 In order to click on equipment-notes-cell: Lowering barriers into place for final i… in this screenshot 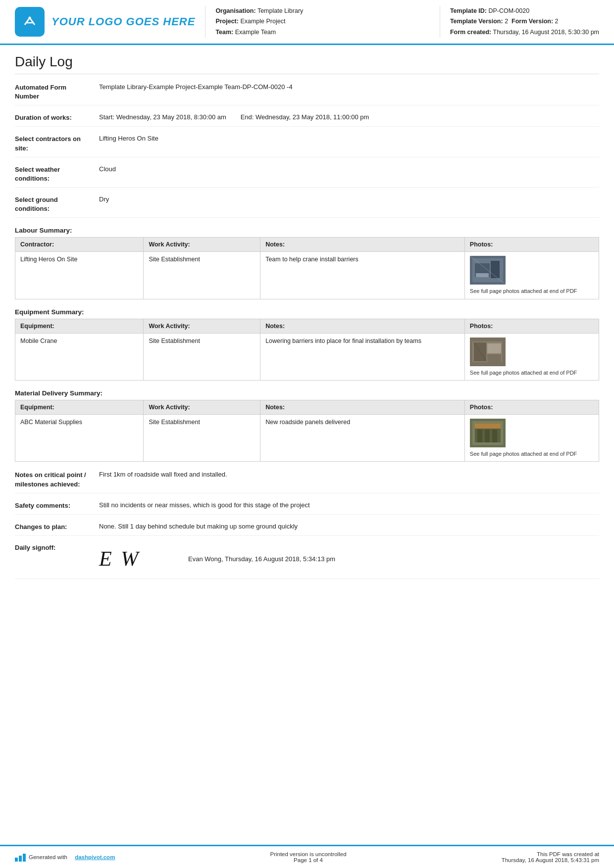, I will do `click(362, 356)`.